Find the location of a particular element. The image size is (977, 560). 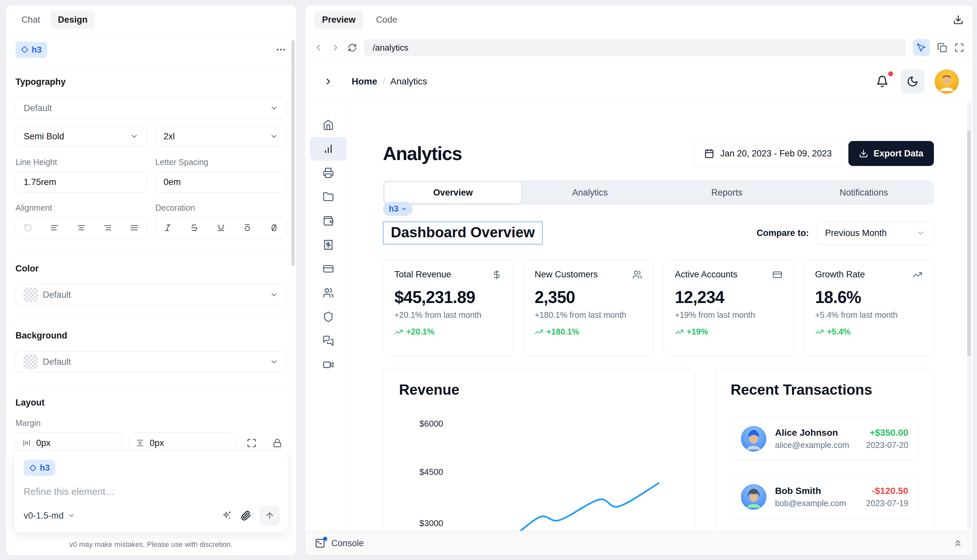

date-range-picker: Jan 20, 2023 - Feb 09, 2023 is located at coordinates (768, 153).